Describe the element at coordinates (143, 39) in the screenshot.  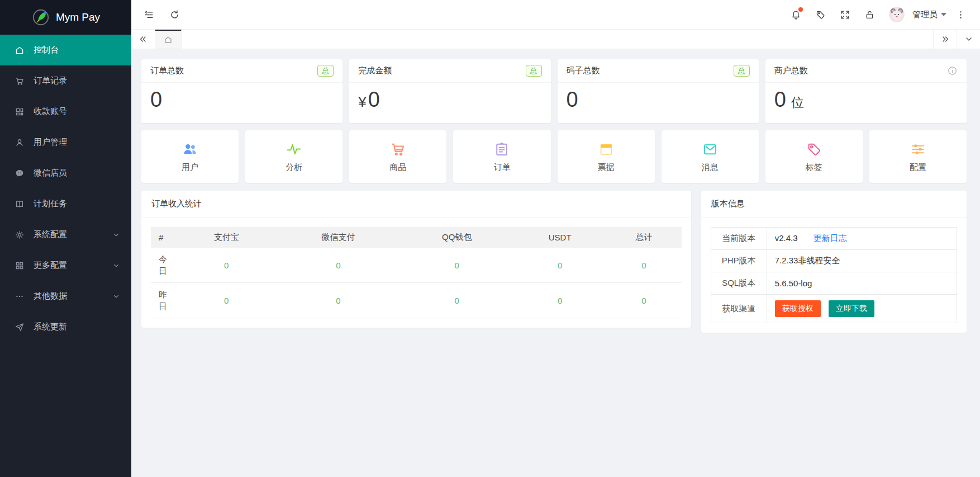
I see `double-chevron-left-icon` at that location.